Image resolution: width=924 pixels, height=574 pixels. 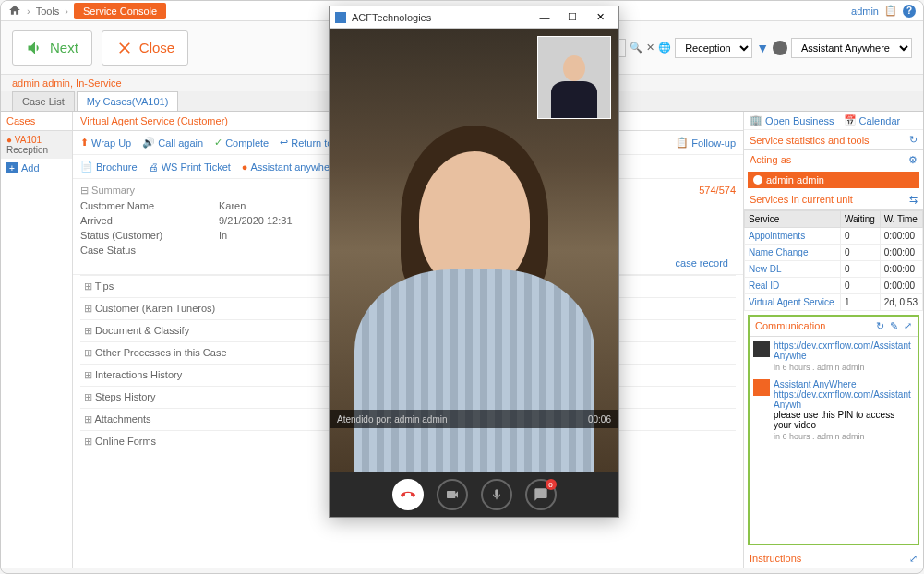 I want to click on close-button: Close, so click(x=145, y=48).